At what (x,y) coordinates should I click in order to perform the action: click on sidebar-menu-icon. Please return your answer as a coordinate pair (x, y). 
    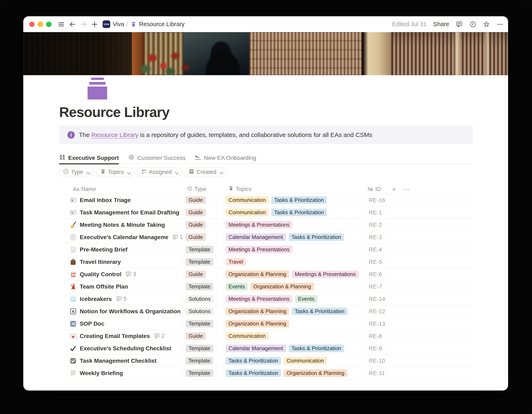
    Looking at the image, I should click on (61, 24).